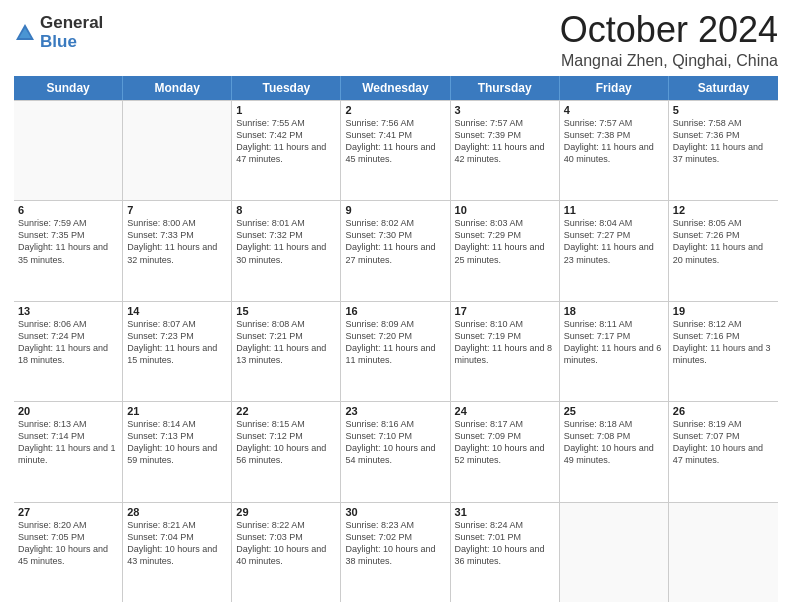 The height and width of the screenshot is (612, 792). What do you see at coordinates (724, 88) in the screenshot?
I see `header-day-saturday: Saturday` at bounding box center [724, 88].